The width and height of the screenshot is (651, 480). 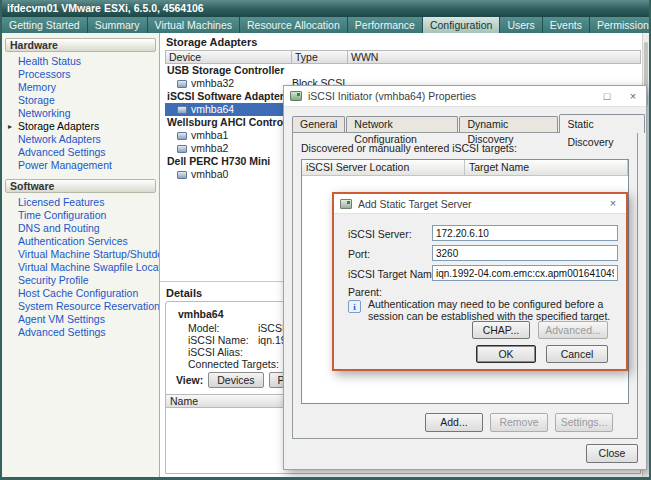 I want to click on remove-target-button: Remove, so click(x=519, y=422).